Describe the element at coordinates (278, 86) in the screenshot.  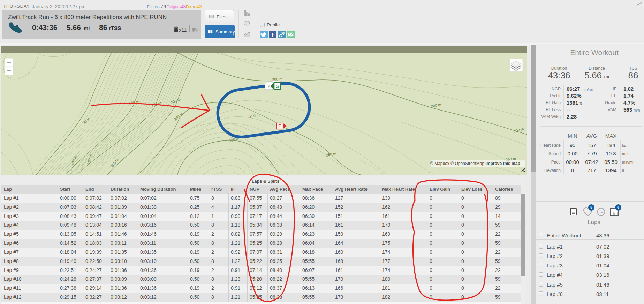
I see `svg-text: S` at that location.